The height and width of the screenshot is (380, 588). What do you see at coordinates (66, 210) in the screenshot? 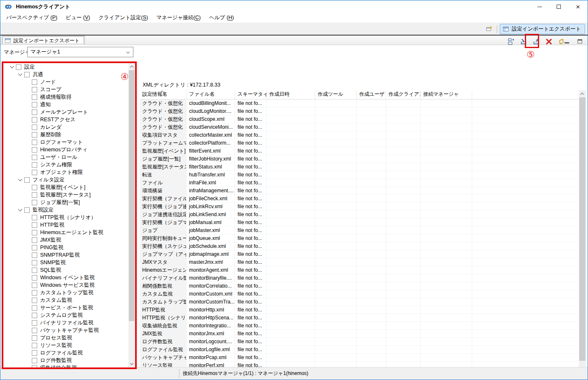
I see `tree-item: 監視設定` at bounding box center [66, 210].